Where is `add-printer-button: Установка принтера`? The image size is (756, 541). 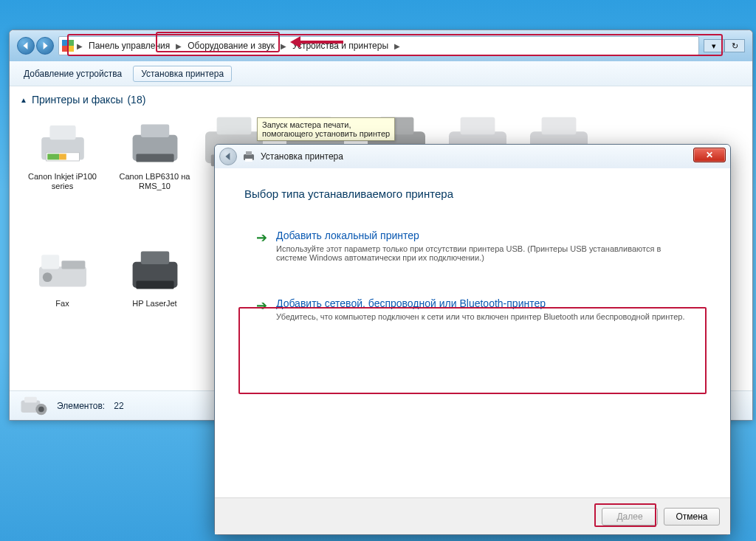 add-printer-button: Установка принтера is located at coordinates (182, 74).